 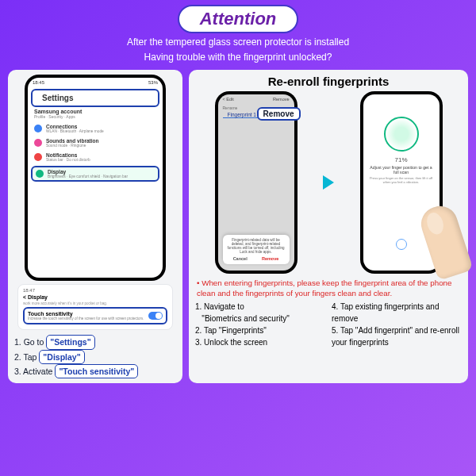 I want to click on settings-highlight: Settings, so click(x=95, y=98).